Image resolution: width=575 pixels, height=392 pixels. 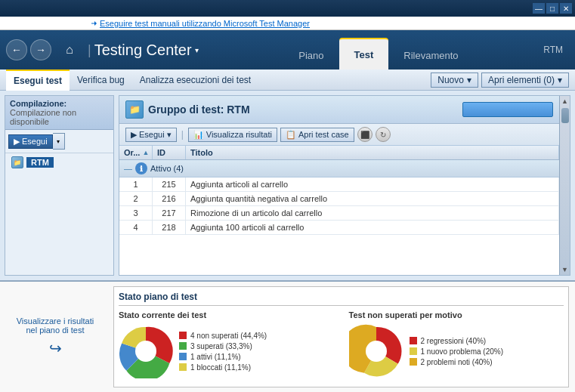 I want to click on td-id-1: 215, so click(x=169, y=184).